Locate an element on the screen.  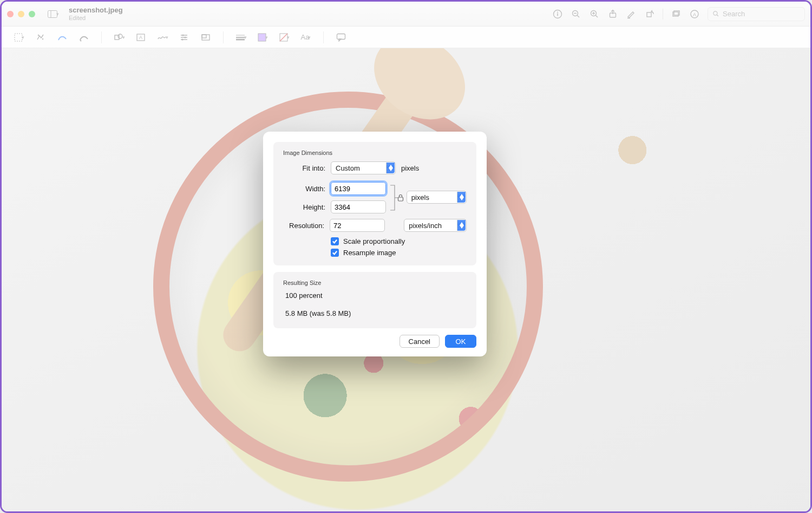
minimize-window-button is located at coordinates (21, 14).